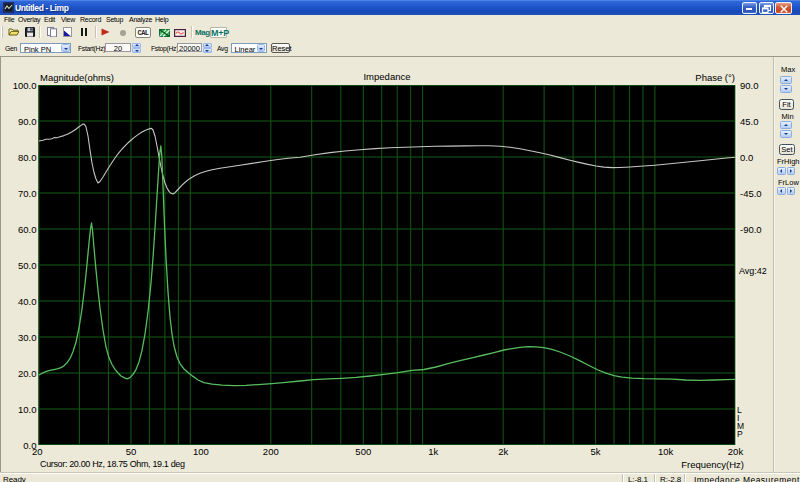 The image size is (800, 482). What do you see at coordinates (751, 194) in the screenshot?
I see `svg-text: -45.0` at bounding box center [751, 194].